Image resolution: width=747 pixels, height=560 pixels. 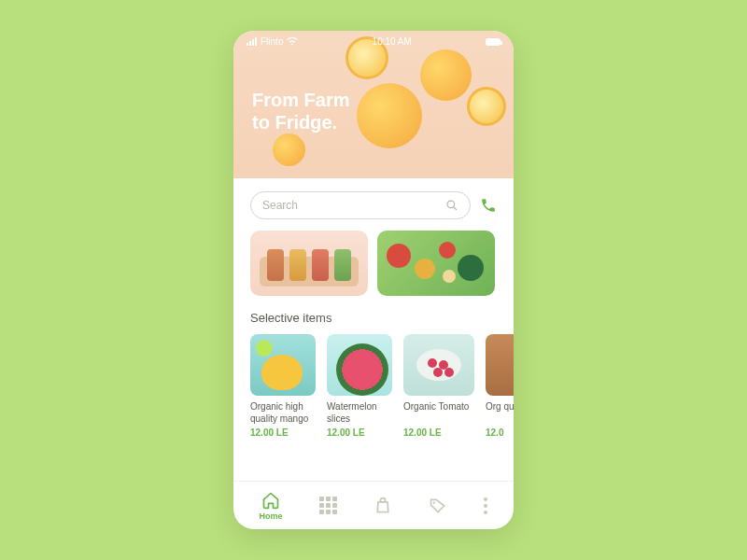 What do you see at coordinates (383, 506) in the screenshot?
I see `bag-icon` at bounding box center [383, 506].